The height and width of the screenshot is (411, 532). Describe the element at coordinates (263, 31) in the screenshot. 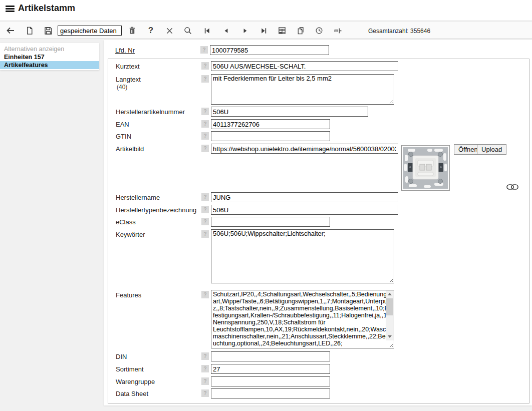

I see `last-record-icon` at that location.